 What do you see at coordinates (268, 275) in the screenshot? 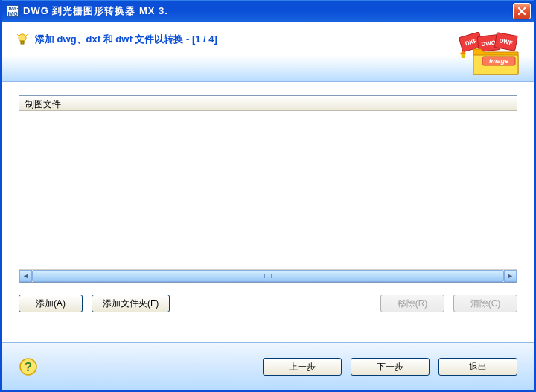
I see `horizontal-scrollbar: ◄ ►` at bounding box center [268, 275].